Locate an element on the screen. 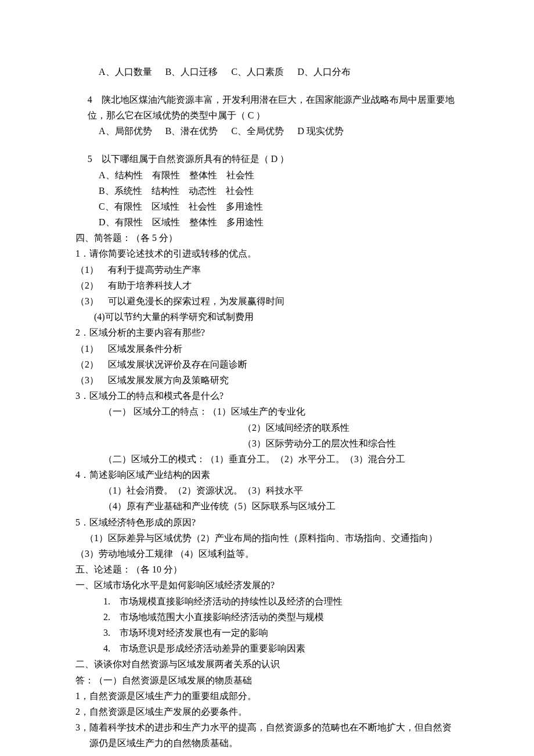  s5-q2-b: 2，自然资源是区域生产发展的必要条件。 is located at coordinates (267, 712).